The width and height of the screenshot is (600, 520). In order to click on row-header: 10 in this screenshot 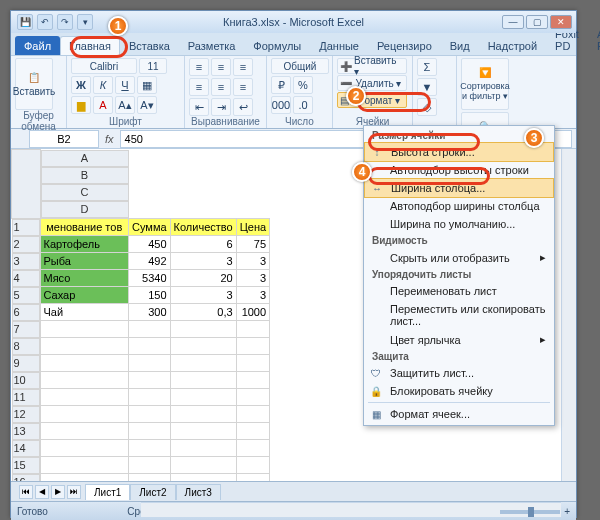, I will do `click(26, 380)`.